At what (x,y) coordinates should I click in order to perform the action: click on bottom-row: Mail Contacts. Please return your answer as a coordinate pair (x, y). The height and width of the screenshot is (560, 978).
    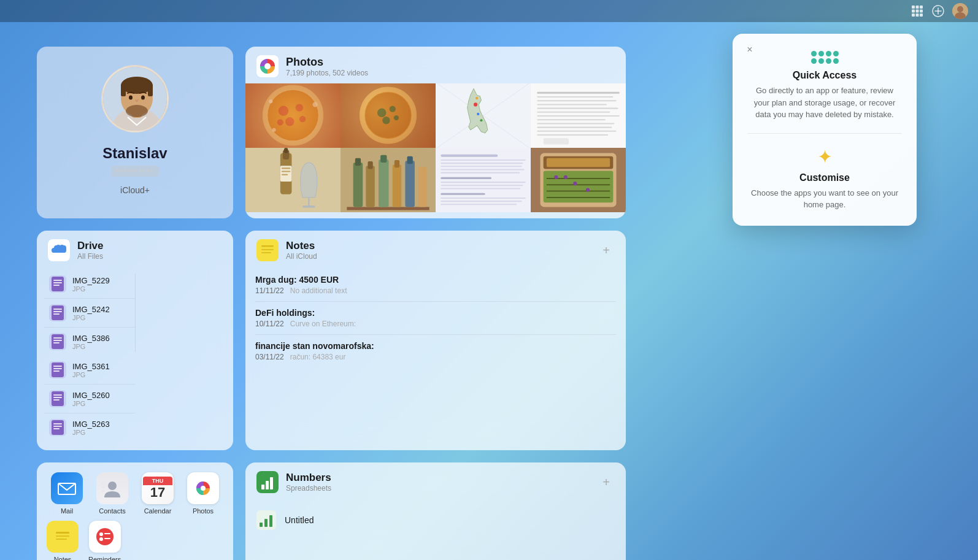
    Looking at the image, I should click on (331, 512).